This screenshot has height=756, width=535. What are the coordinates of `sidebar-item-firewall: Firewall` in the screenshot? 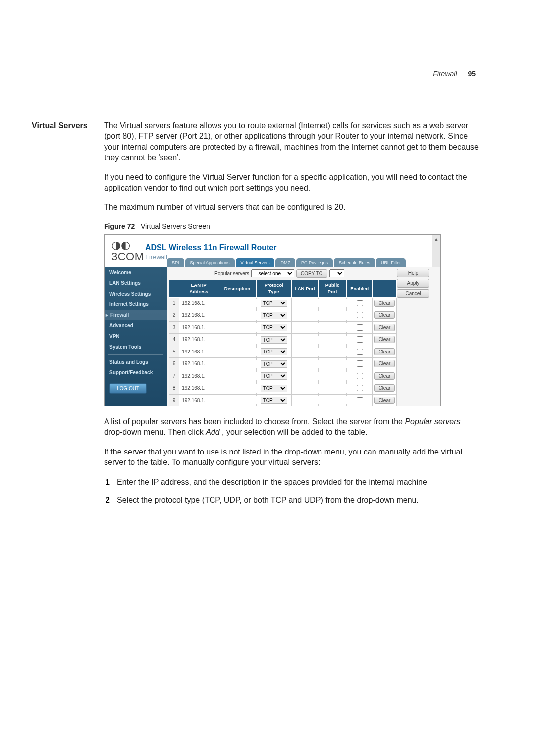 It's located at (136, 315).